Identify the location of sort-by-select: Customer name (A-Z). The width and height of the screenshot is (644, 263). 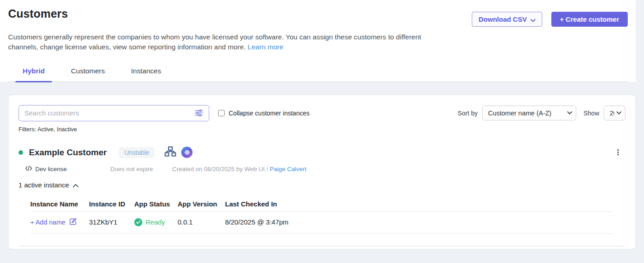
(529, 113).